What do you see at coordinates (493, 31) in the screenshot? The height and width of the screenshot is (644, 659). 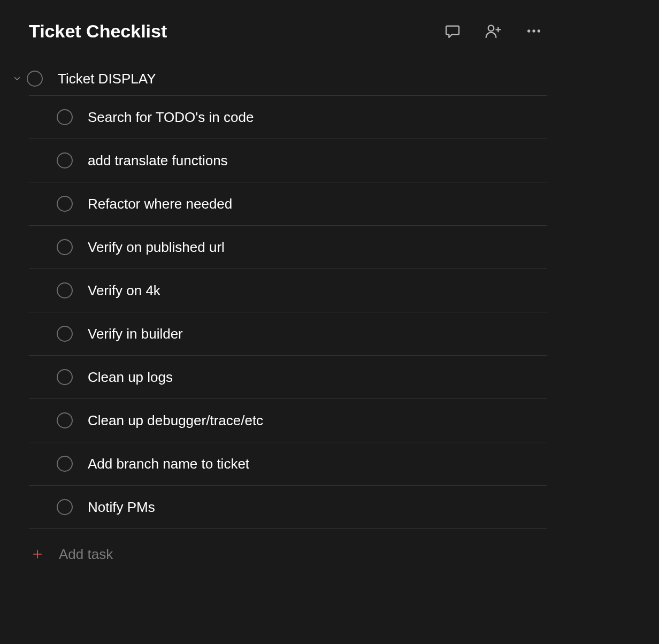 I see `person-plus-icon` at bounding box center [493, 31].